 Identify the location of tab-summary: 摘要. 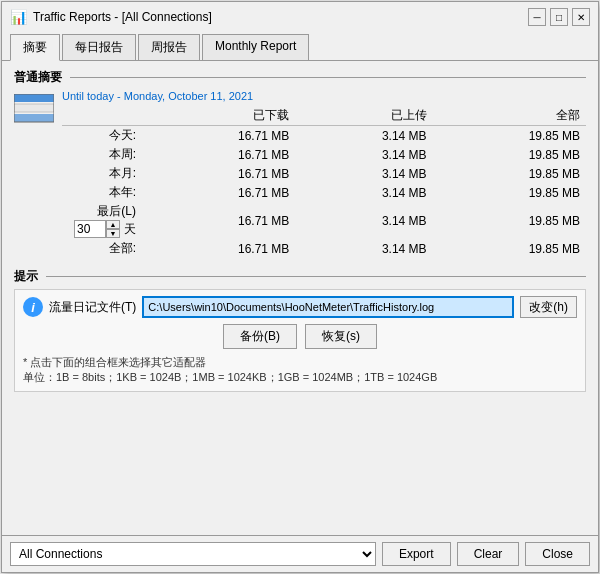
(35, 48).